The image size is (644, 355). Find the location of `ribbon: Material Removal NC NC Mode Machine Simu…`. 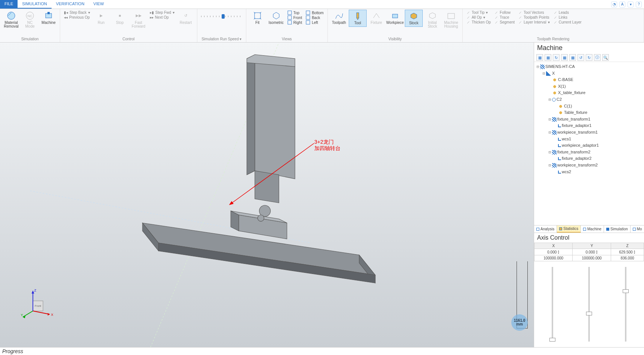

ribbon: Material Removal NC NC Mode Machine Simu… is located at coordinates (322, 26).